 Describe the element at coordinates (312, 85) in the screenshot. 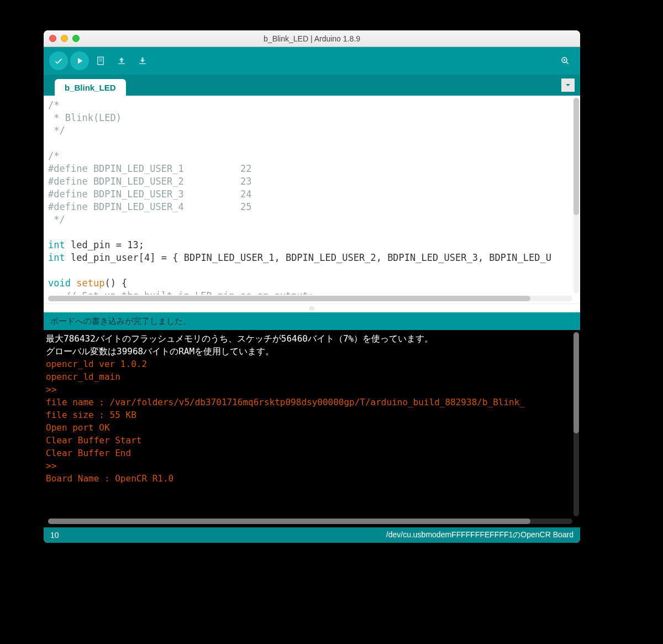

I see `tab-bar: b_Blink_LED` at that location.